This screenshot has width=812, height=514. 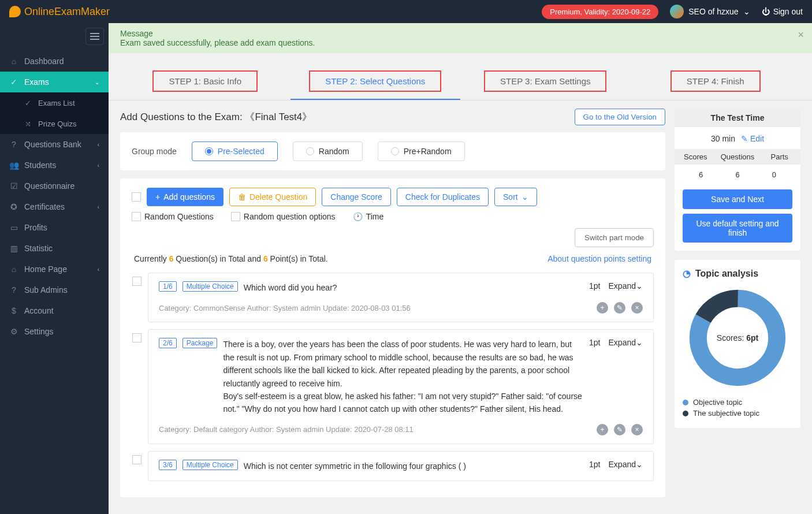 I want to click on question-type: Multiple Choice, so click(x=210, y=286).